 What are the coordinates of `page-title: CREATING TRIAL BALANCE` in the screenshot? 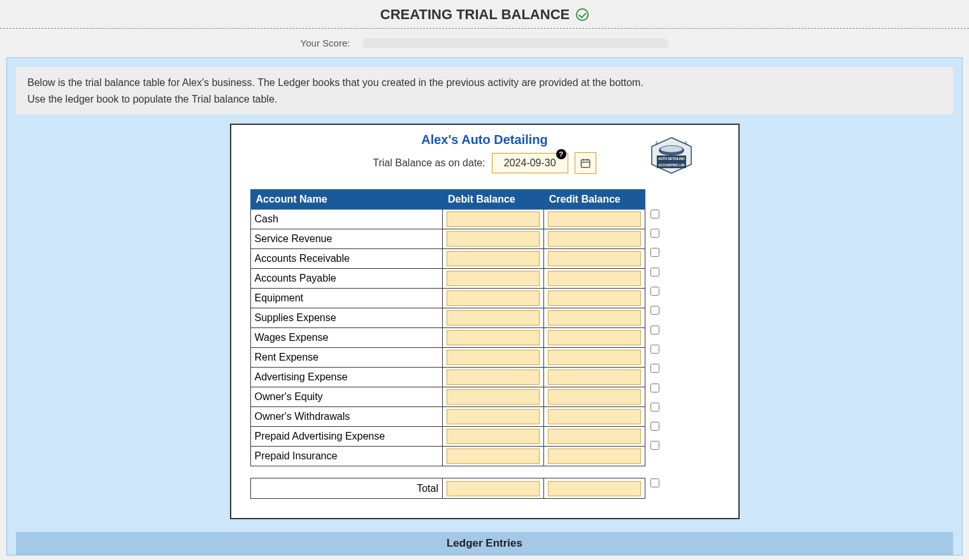 It's located at (475, 15).